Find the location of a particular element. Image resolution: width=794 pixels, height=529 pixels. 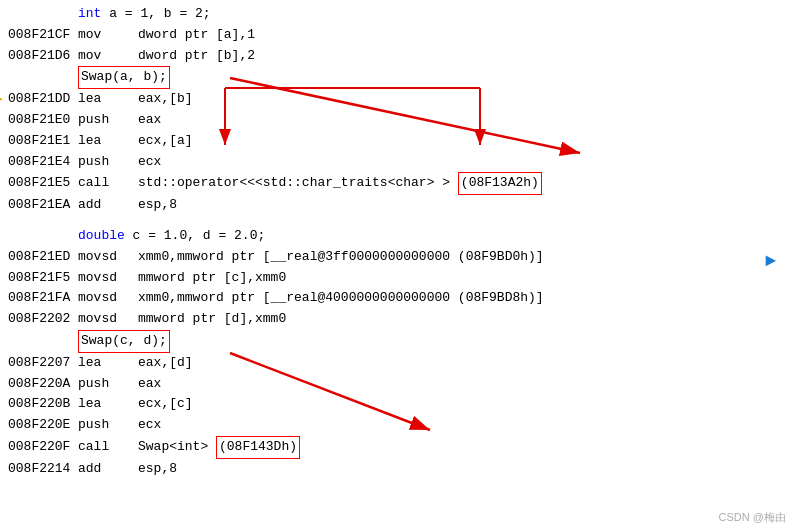

addr-008F21DD: 008F21DD is located at coordinates (43, 100).